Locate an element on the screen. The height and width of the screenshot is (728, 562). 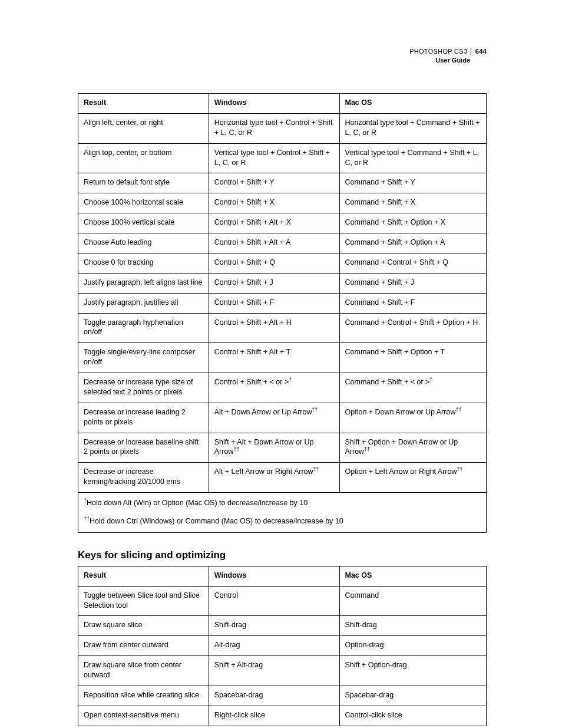
cell-result: Choose Auto leading is located at coordinates (144, 243).